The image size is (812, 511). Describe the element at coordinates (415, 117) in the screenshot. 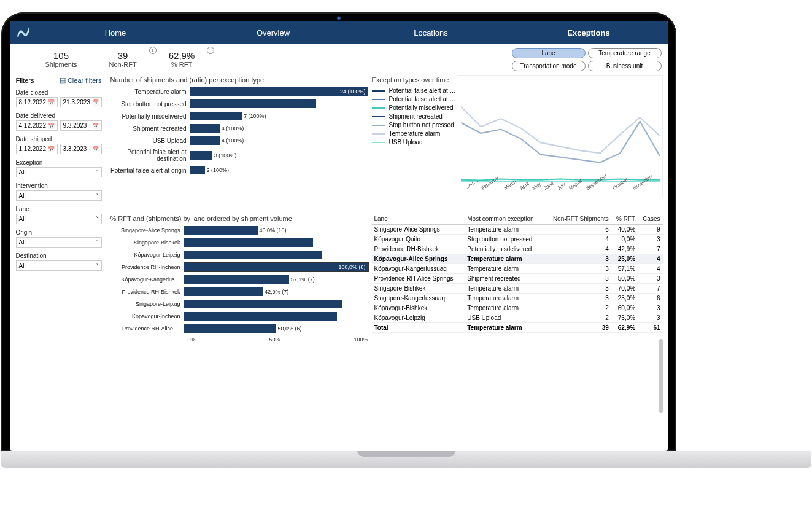

I see `legend-item: Shipment recreated` at that location.